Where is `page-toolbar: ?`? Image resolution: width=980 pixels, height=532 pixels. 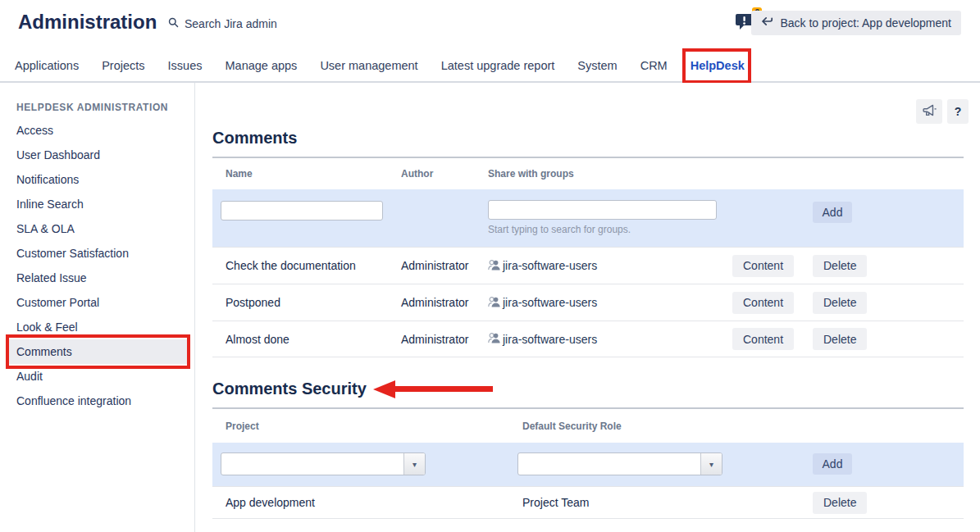
page-toolbar: ? is located at coordinates (942, 111).